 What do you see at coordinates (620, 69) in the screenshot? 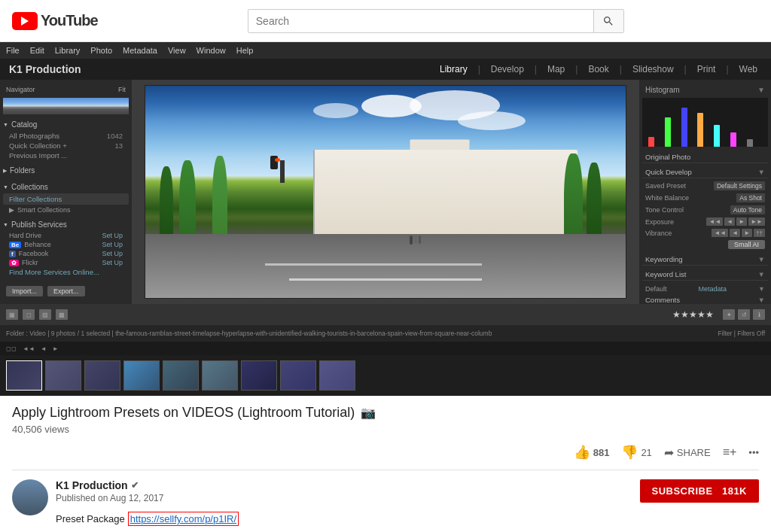
I see `lr-tab-sep4: |` at bounding box center [620, 69].